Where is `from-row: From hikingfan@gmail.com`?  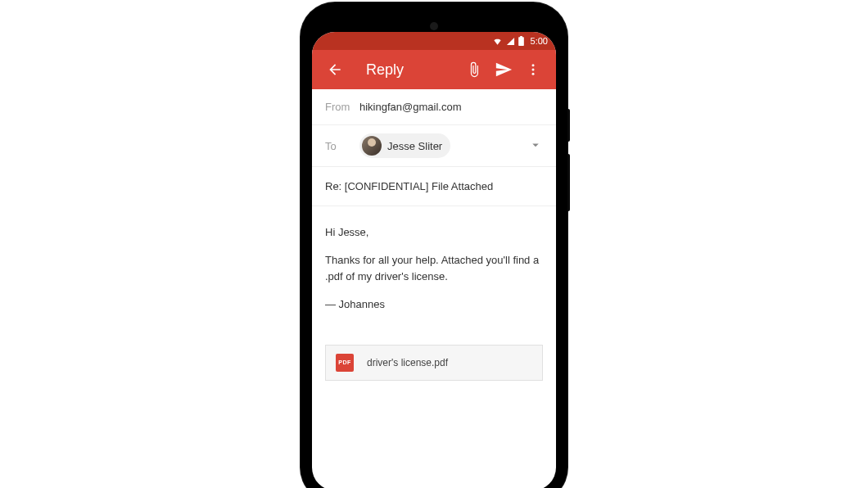 from-row: From hikingfan@gmail.com is located at coordinates (434, 107).